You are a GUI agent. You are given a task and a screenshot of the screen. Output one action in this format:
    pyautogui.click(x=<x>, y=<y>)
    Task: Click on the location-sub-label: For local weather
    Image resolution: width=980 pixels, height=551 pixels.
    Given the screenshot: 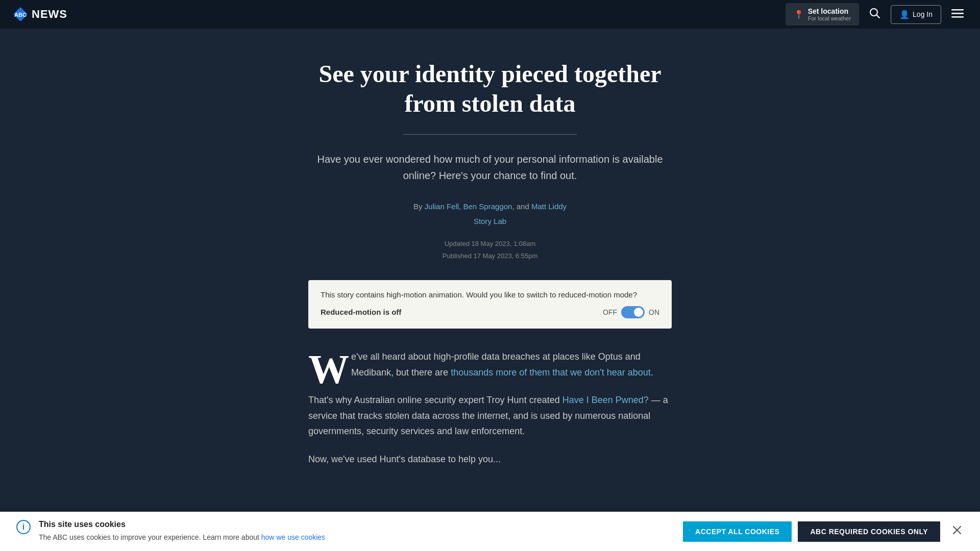 What is the action you would take?
    pyautogui.click(x=829, y=18)
    